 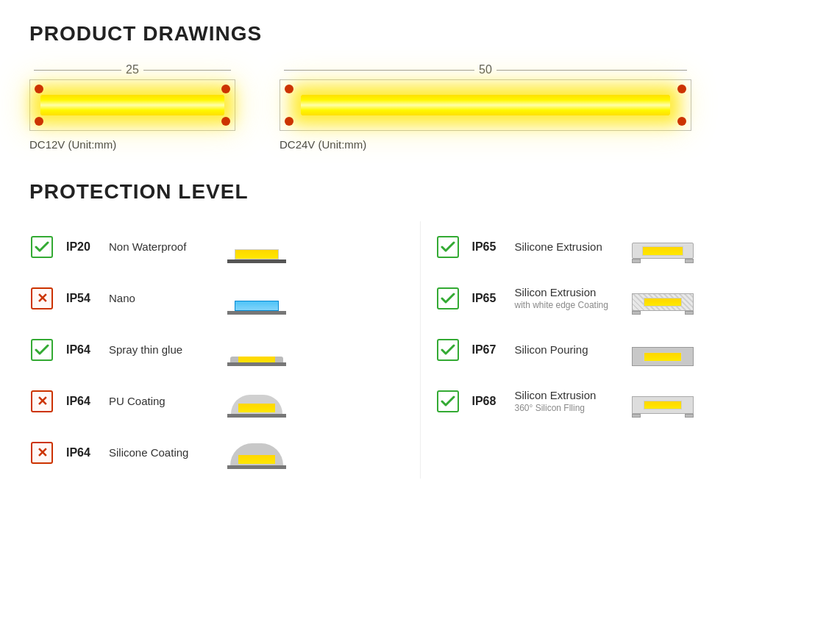 I want to click on diag-pouring-box, so click(x=663, y=357).